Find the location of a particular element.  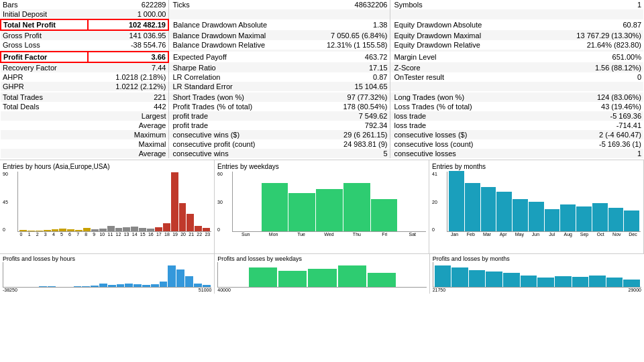

stat-value3: 0 is located at coordinates (584, 77).